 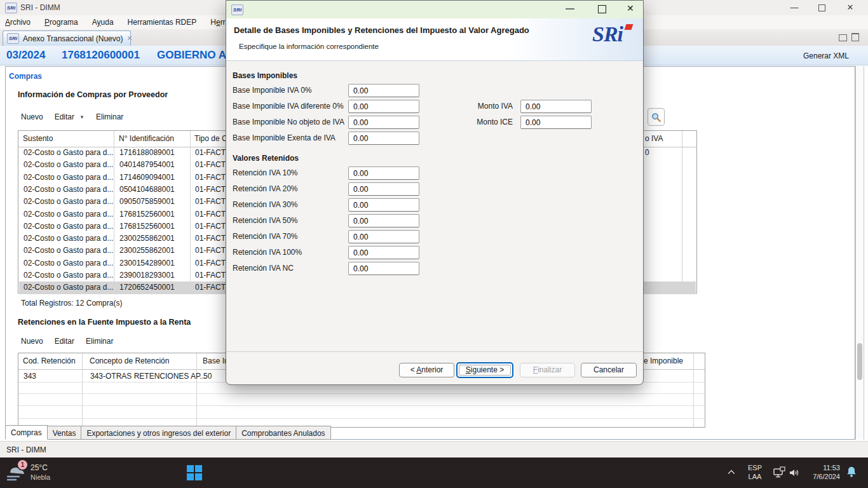 What do you see at coordinates (192, 55) in the screenshot?
I see `taxpayer-name: GOBIERNO A` at bounding box center [192, 55].